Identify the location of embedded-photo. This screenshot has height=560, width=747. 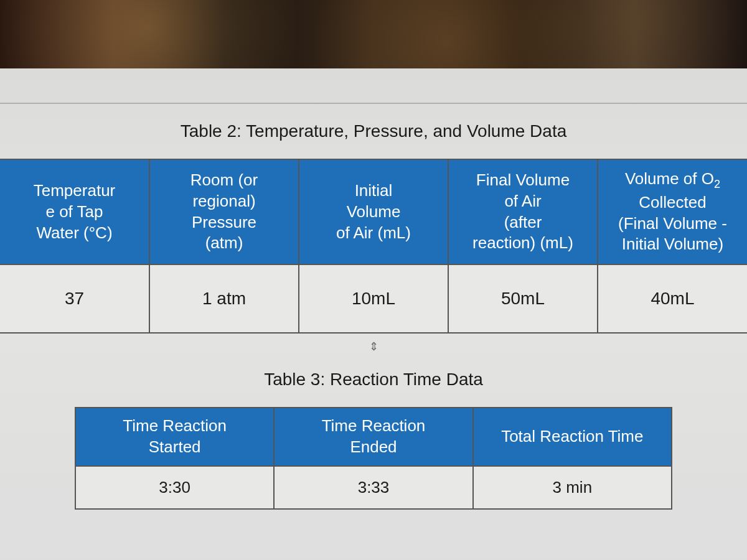
(374, 34).